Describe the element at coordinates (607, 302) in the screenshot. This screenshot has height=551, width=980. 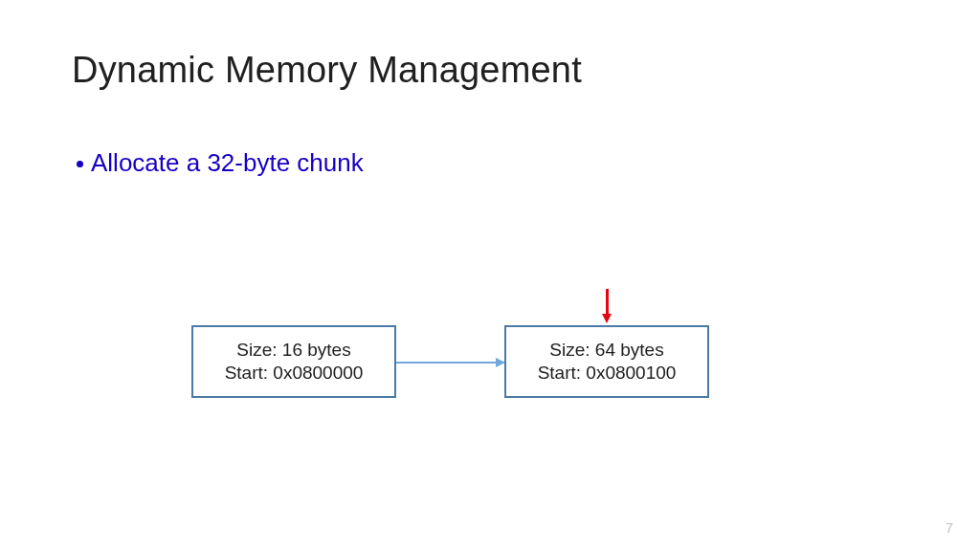
I see `pointer-arrow-icon` at that location.